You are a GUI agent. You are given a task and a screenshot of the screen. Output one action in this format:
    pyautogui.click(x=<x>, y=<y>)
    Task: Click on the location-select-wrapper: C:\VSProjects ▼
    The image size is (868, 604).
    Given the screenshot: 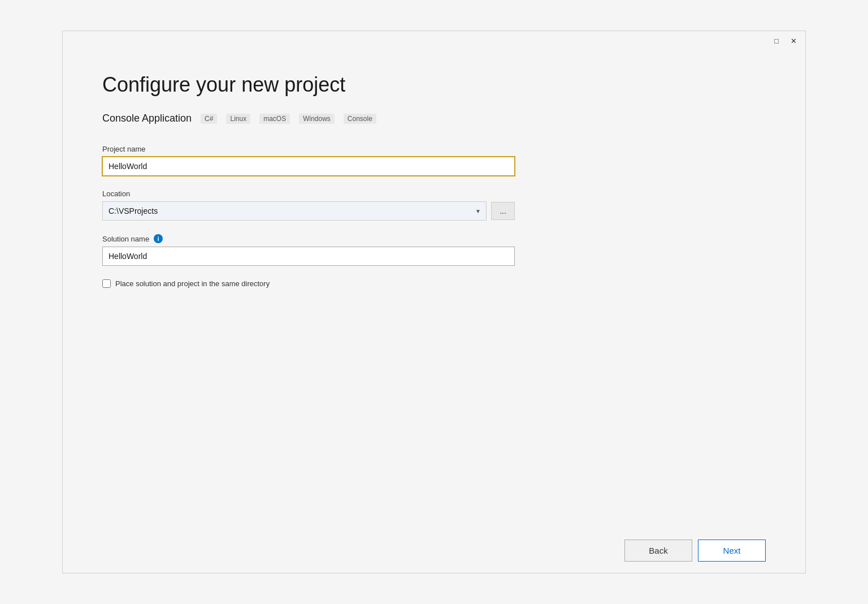 What is the action you would take?
    pyautogui.click(x=294, y=211)
    